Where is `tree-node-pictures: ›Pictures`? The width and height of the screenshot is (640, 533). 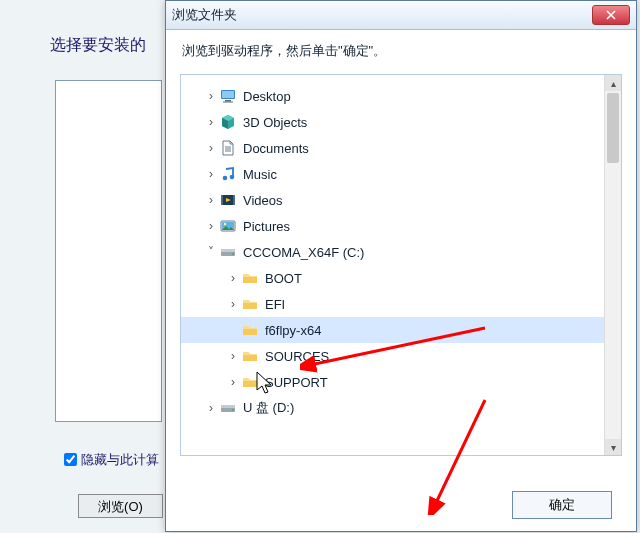 tree-node-pictures: ›Pictures is located at coordinates (399, 226).